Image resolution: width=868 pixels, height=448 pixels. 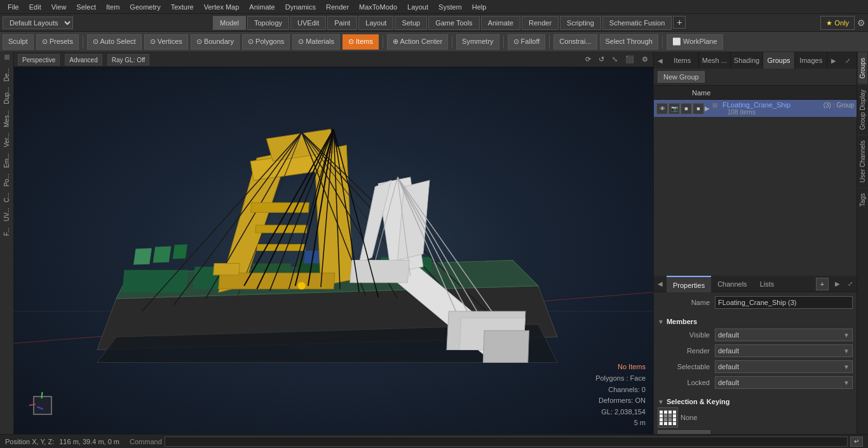 I want to click on raygl-button: Ray GL: Off, so click(x=128, y=60).